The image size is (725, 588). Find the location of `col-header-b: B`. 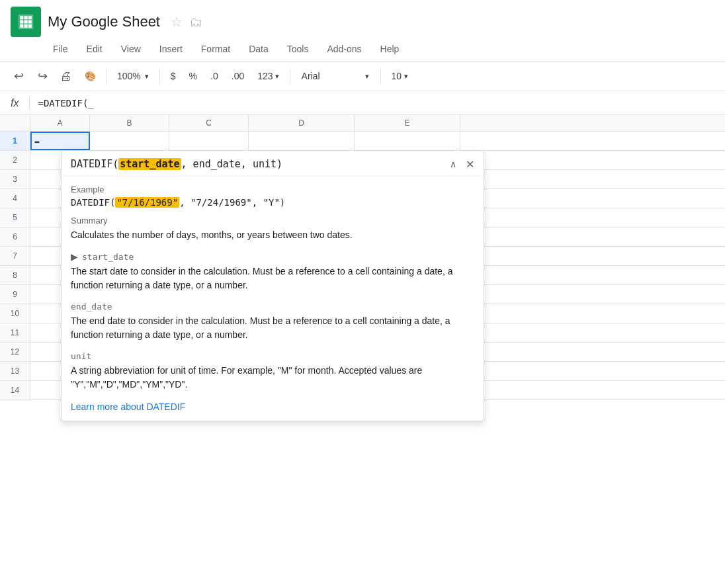

col-header-b: B is located at coordinates (130, 123).